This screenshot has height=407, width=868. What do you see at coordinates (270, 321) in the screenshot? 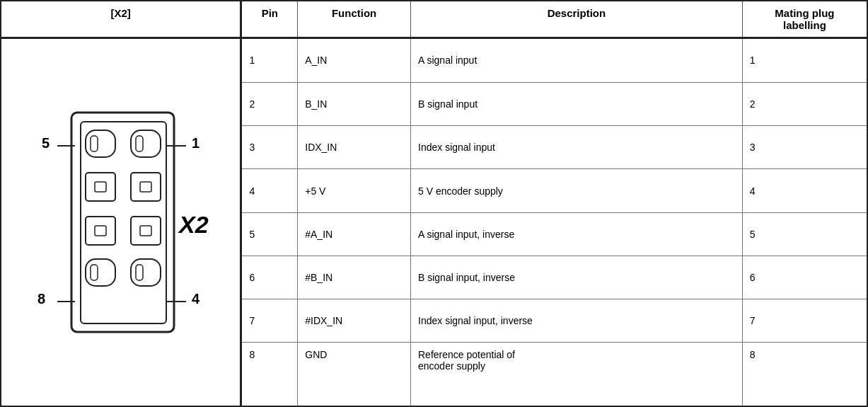
I see `pin-cell: 7` at bounding box center [270, 321].